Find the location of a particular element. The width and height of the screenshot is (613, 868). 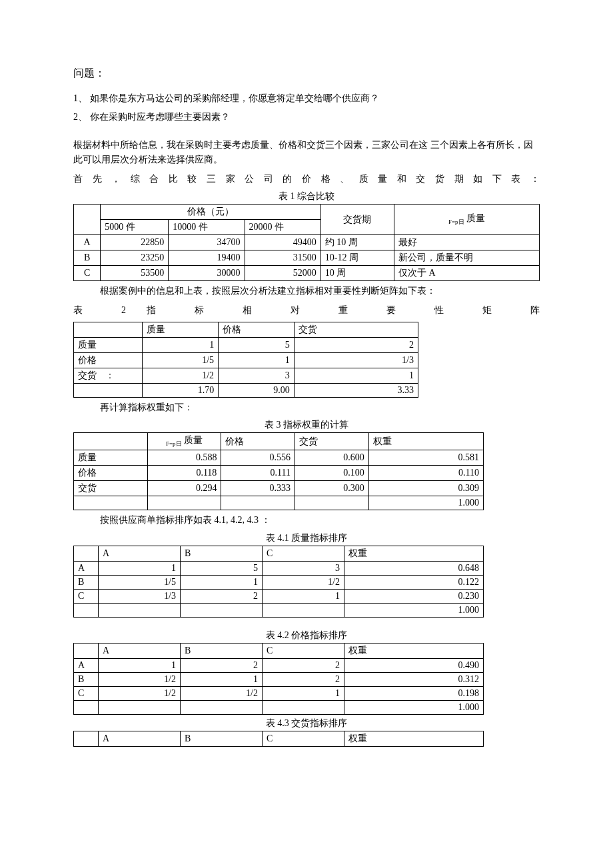

table-row: 价格 0.118 0.111 0.100 0.110 is located at coordinates (279, 473).